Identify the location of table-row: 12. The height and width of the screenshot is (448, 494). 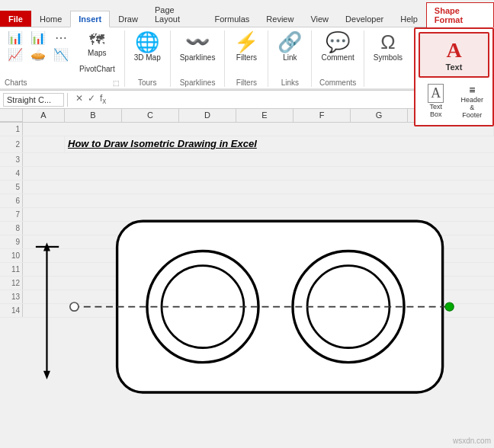
(247, 283).